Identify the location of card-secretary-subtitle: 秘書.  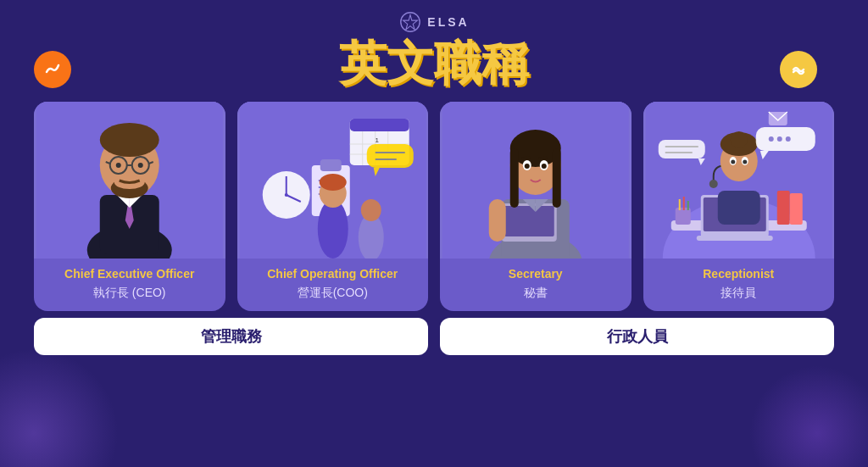
(536, 297).